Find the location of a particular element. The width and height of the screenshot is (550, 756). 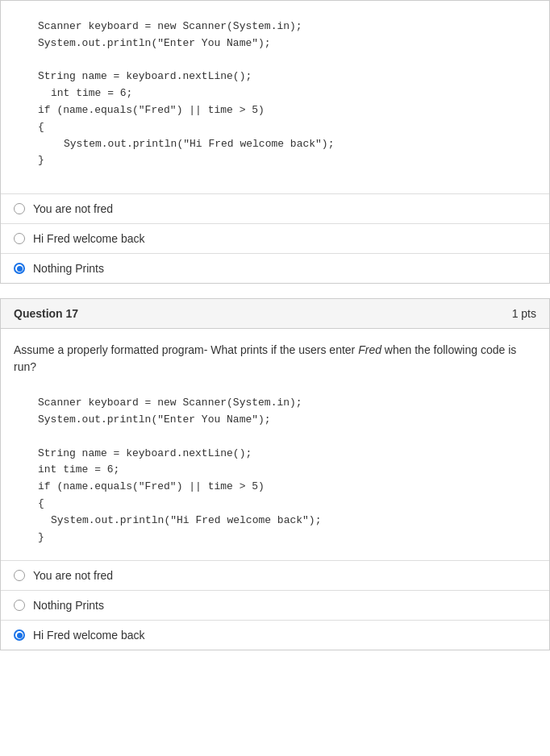

q17-options: You are not fred Nothing Prints Hi Fred … is located at coordinates (275, 604).